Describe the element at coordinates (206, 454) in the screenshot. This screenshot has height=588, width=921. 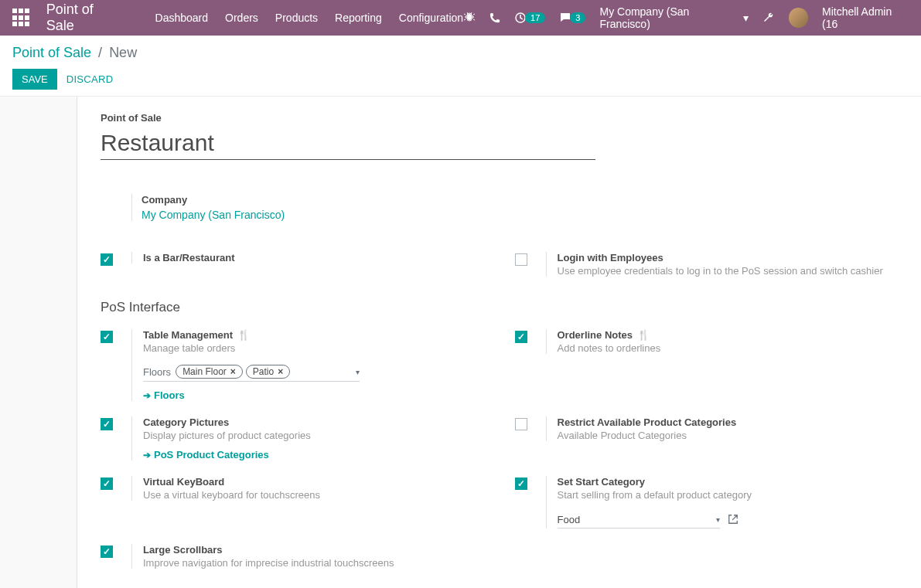
I see `pos-categories-link: ➔ PoS Product Categories` at that location.